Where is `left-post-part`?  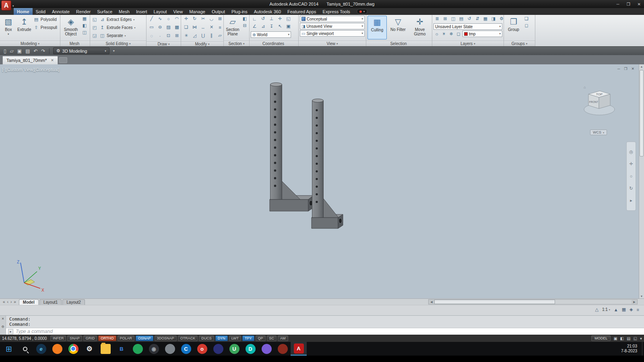
left-post-part is located at coordinates (291, 147).